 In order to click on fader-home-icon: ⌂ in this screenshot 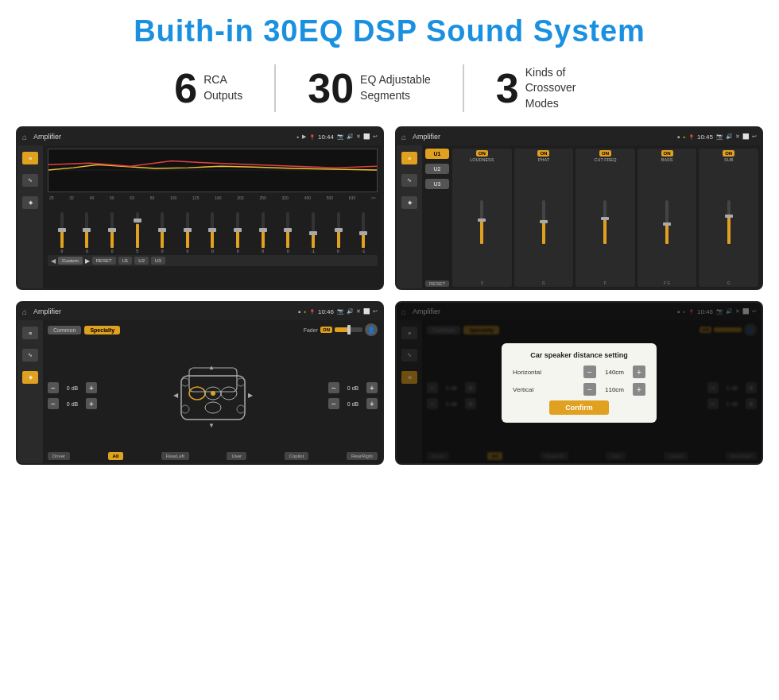, I will do `click(25, 311)`.